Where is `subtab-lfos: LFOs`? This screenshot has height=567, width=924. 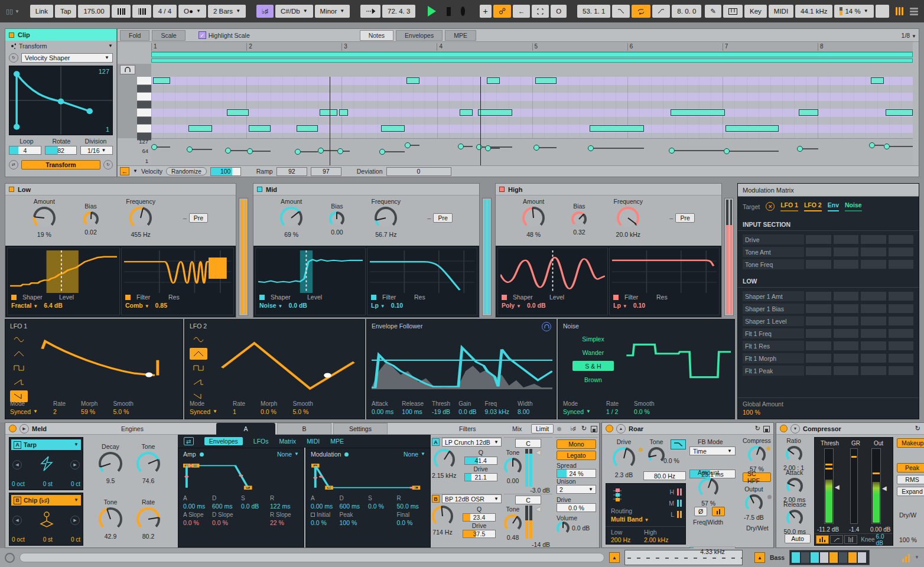
subtab-lfos: LFOs is located at coordinates (261, 441).